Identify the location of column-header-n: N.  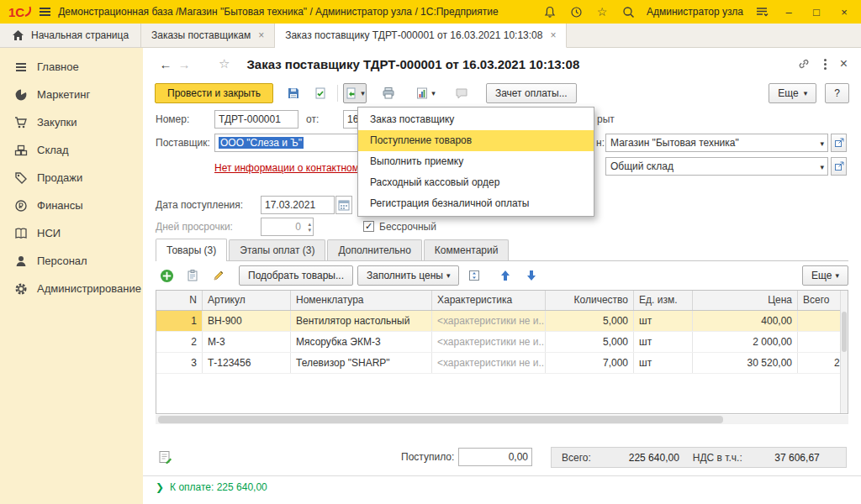
(180, 301).